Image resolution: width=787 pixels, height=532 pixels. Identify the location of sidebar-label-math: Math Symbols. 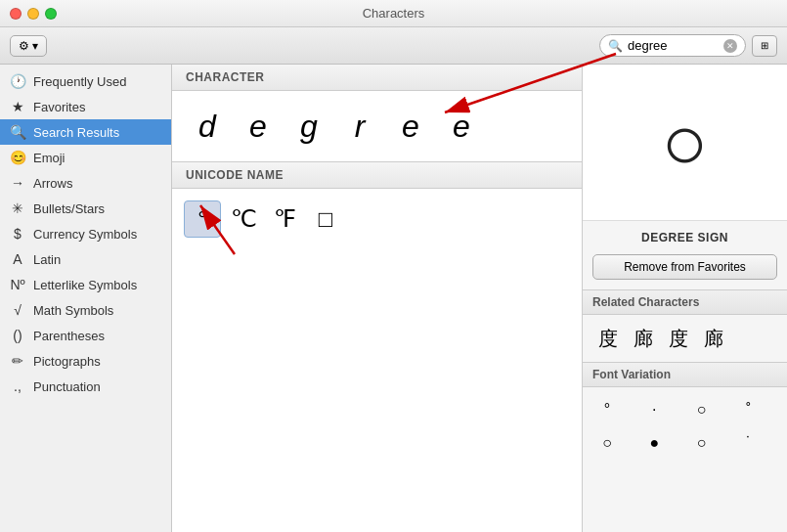
(73, 311).